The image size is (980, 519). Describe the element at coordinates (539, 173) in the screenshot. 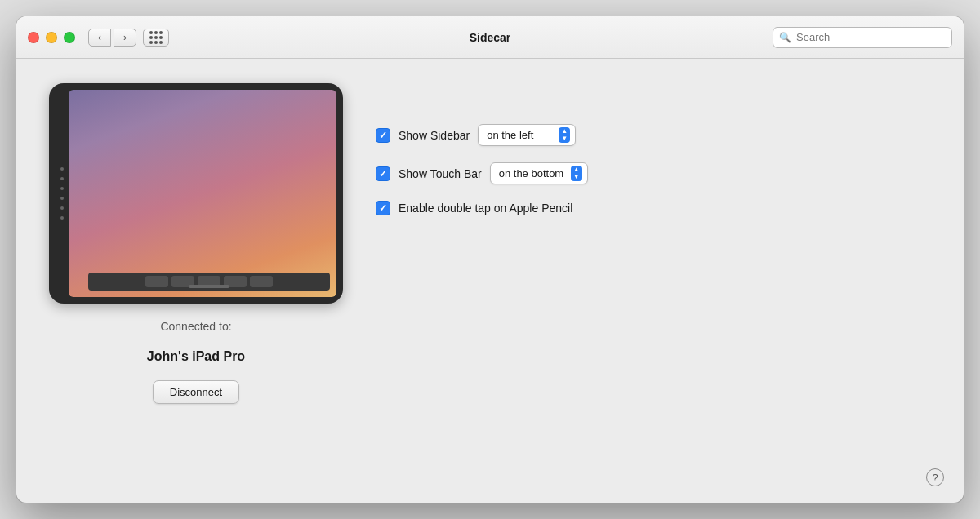

I see `touchbar-position-dropdown: on the bottom ▲ ▼` at that location.